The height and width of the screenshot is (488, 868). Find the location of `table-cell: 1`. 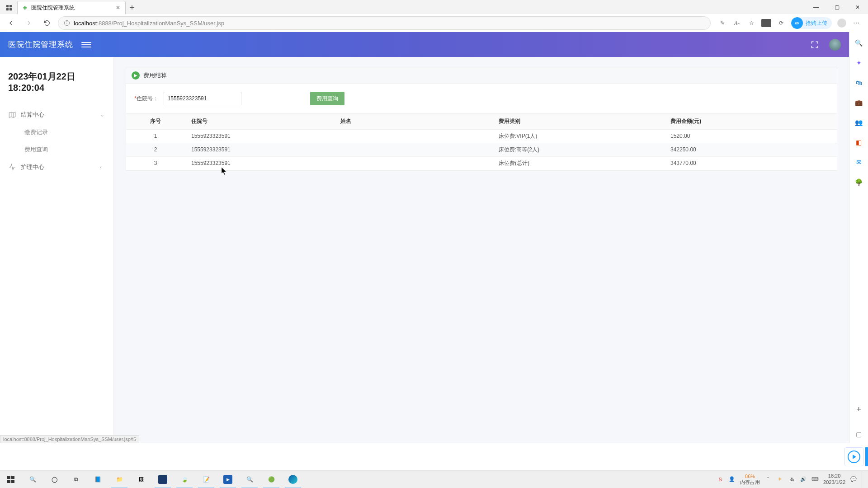

table-cell: 1 is located at coordinates (156, 136).